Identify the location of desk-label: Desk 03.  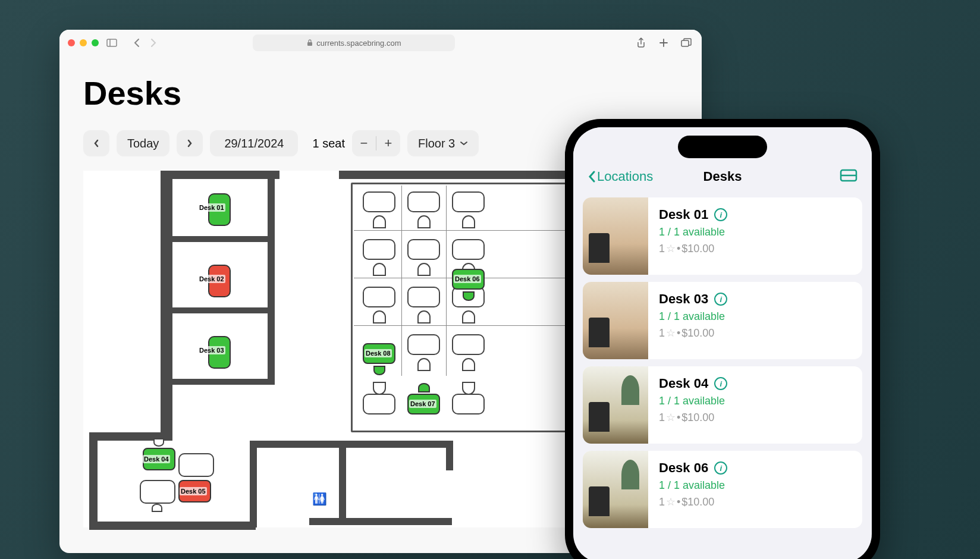
(212, 350).